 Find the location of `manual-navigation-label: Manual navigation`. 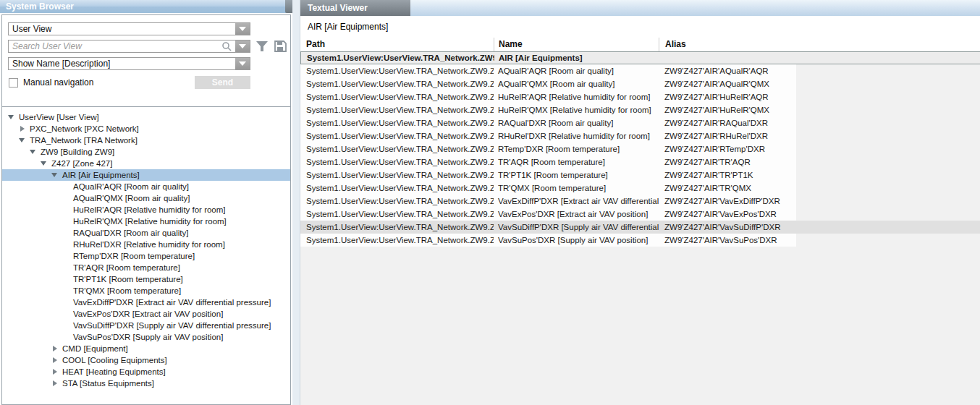

manual-navigation-label: Manual navigation is located at coordinates (58, 82).